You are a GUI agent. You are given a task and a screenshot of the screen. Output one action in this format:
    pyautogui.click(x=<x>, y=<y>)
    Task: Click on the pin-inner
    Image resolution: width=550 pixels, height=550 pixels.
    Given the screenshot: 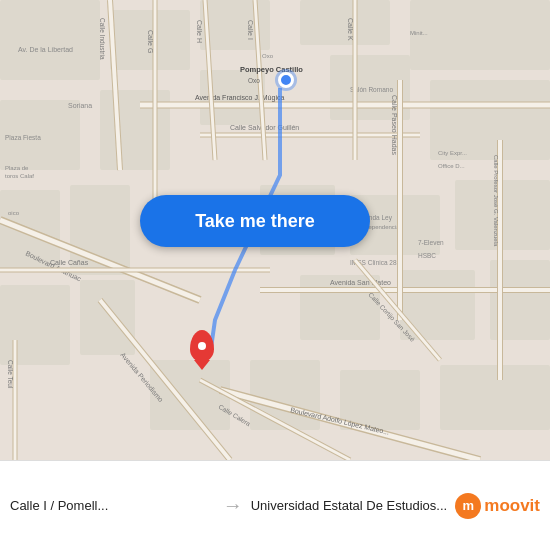 What is the action you would take?
    pyautogui.click(x=202, y=346)
    